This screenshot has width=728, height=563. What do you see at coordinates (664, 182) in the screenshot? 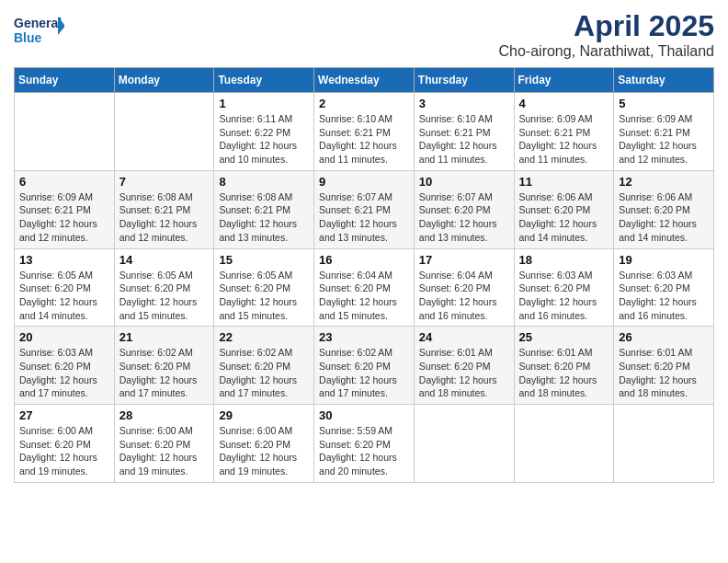
I see `day-number: 12` at bounding box center [664, 182].